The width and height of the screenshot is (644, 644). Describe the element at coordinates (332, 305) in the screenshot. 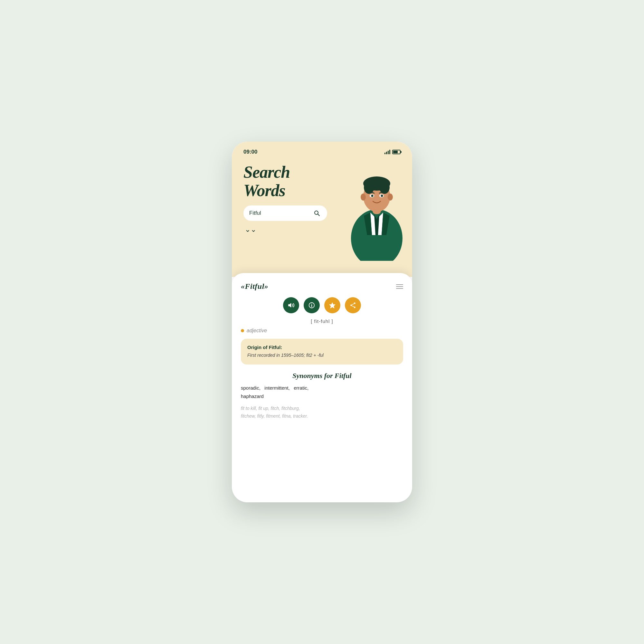

I see `favorite-button` at that location.